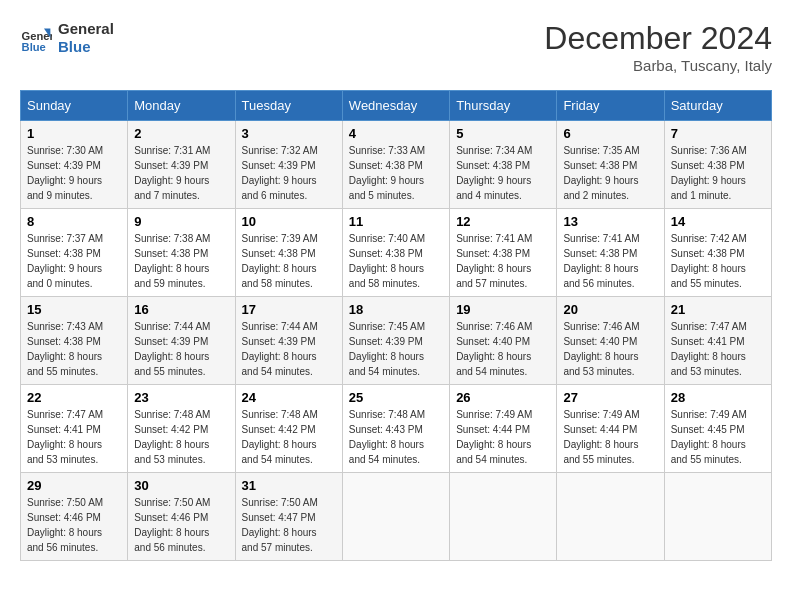 The image size is (792, 612). I want to click on col-wednesday: Wednesday, so click(396, 106).